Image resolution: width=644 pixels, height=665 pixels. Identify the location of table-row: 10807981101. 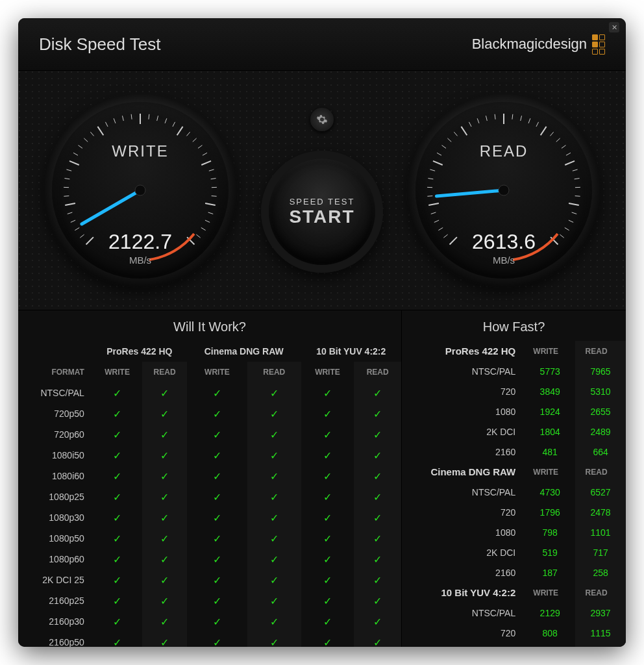
(514, 533).